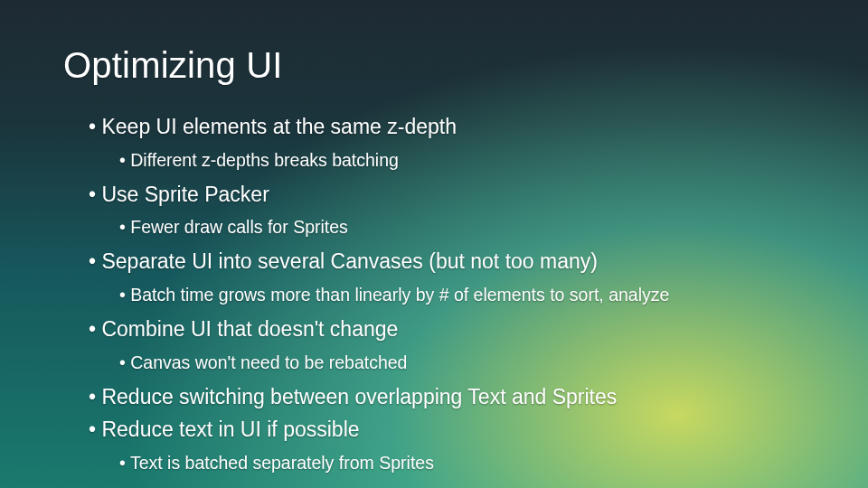 The image size is (868, 488). Describe the element at coordinates (447, 227) in the screenshot. I see `sub-list: Fewer draw calls for Sprites` at that location.